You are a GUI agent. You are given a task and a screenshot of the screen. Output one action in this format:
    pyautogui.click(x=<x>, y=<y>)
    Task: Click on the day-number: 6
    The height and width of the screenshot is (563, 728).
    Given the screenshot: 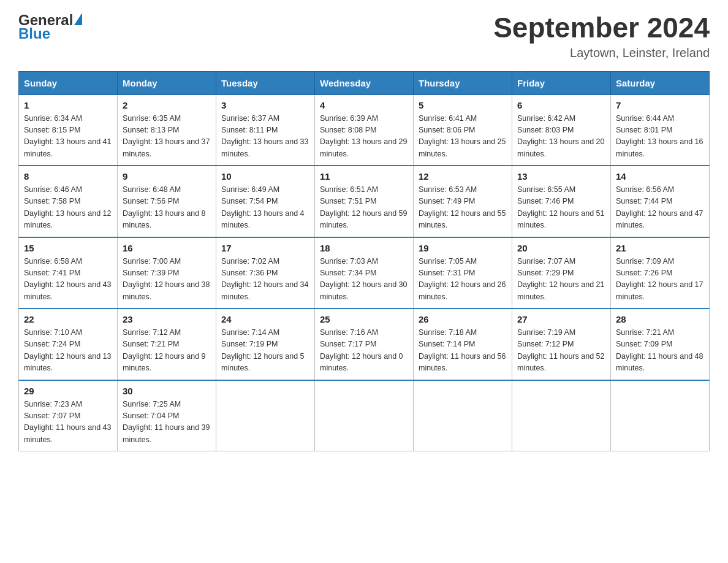 What is the action you would take?
    pyautogui.click(x=561, y=105)
    